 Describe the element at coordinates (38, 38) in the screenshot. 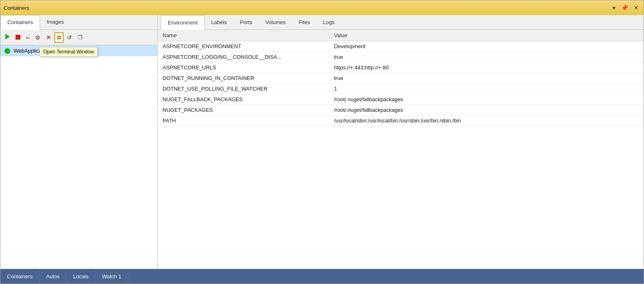

I see `gear-icon: ⚙` at that location.